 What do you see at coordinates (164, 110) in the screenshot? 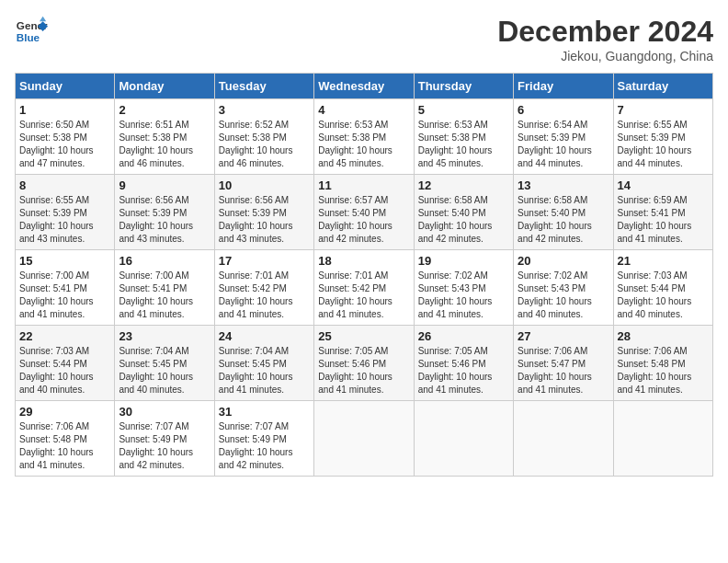
I see `day-number: 2` at bounding box center [164, 110].